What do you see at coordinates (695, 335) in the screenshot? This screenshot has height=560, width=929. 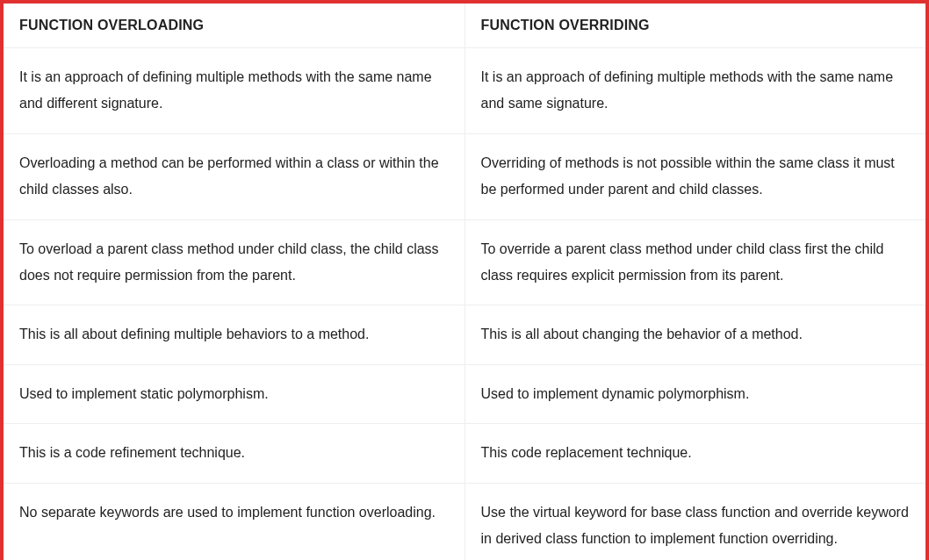 I see `overriding-cell: This is all about changing the behavior …` at bounding box center [695, 335].